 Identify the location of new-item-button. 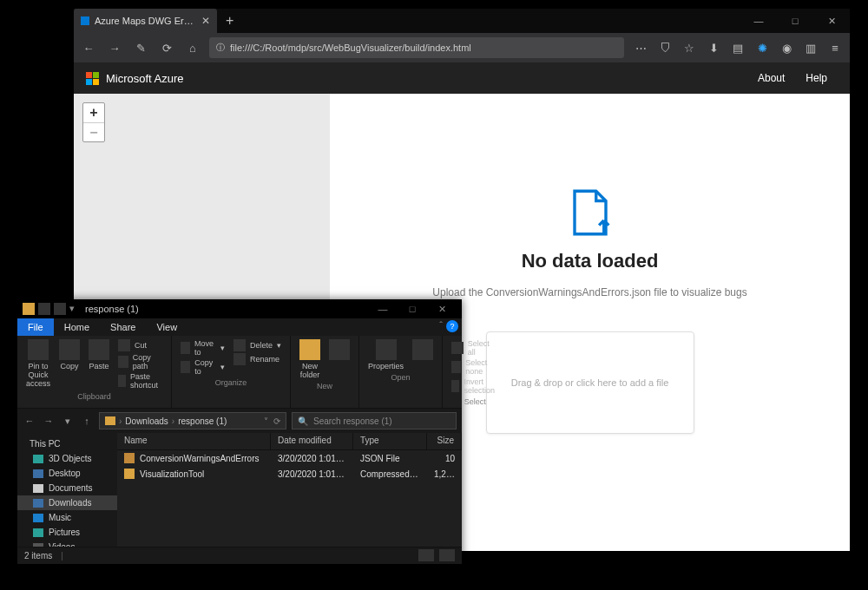
(339, 350).